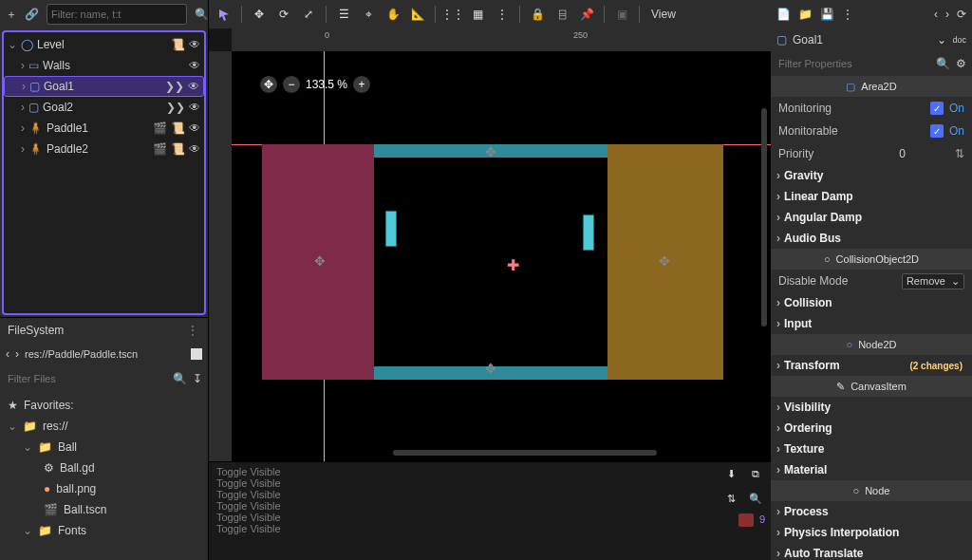 This screenshot has width=972, height=560. I want to click on fs-item-ball-tscn: 🎬Ball.tscn, so click(104, 510).